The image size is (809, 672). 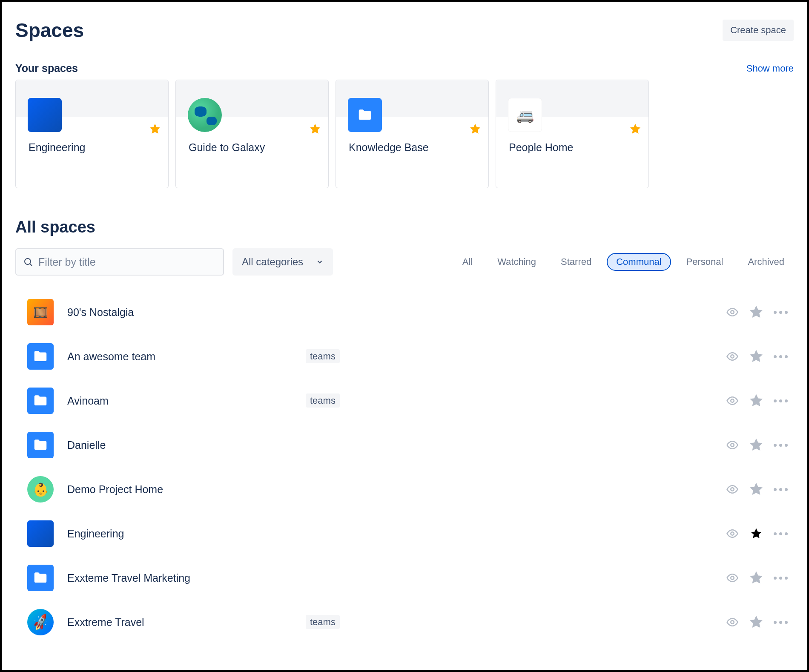 What do you see at coordinates (541, 147) in the screenshot?
I see `space-card-name: People Home` at bounding box center [541, 147].